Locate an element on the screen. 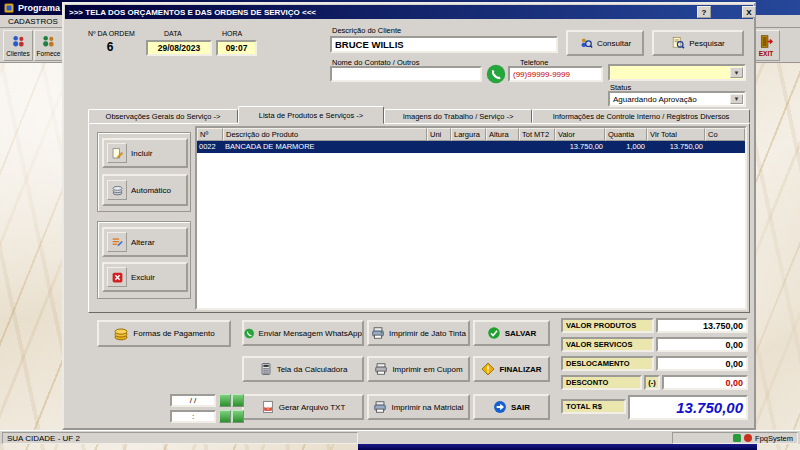 This screenshot has height=450, width=800. tab-informacoes: Informações de Controle Interno / Regist… is located at coordinates (641, 116).